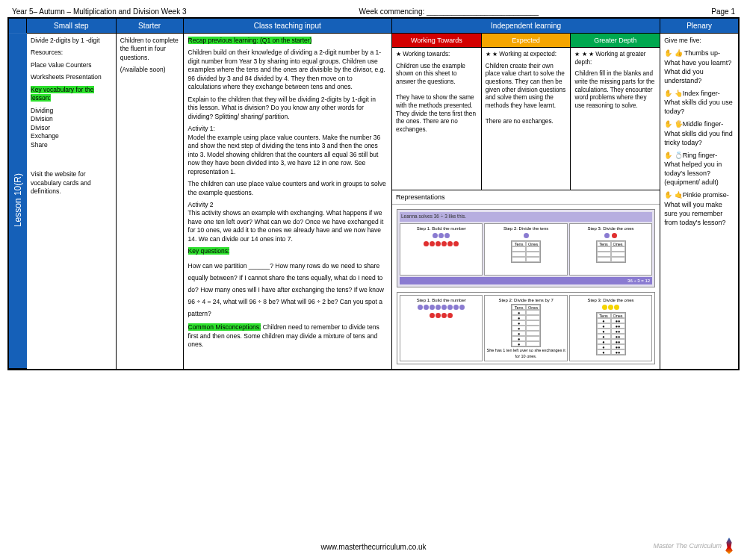 This screenshot has height=560, width=747. I want to click on rep1-step1-label: Step 1. Build the number, so click(441, 228).